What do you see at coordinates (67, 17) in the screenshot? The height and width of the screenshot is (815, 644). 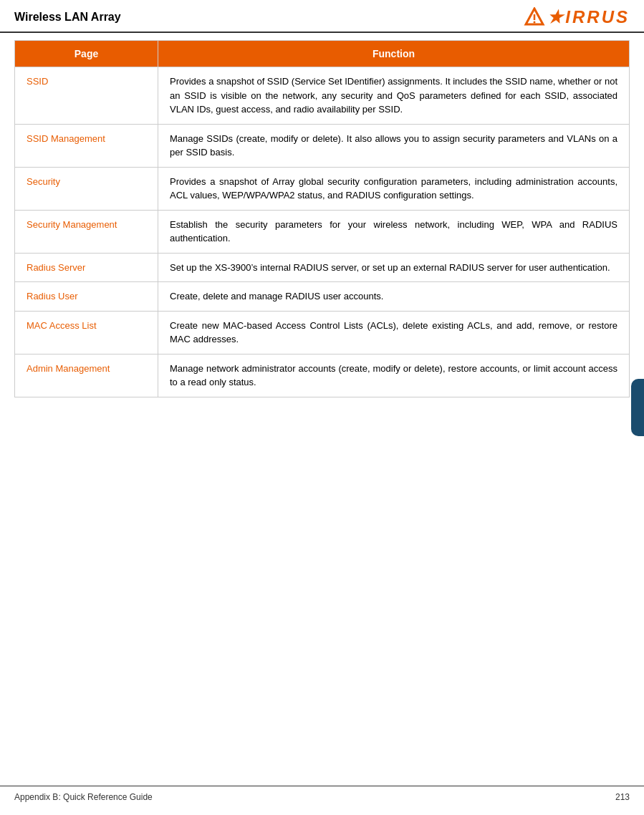 I see `page-title: Wireless LAN Array` at bounding box center [67, 17].